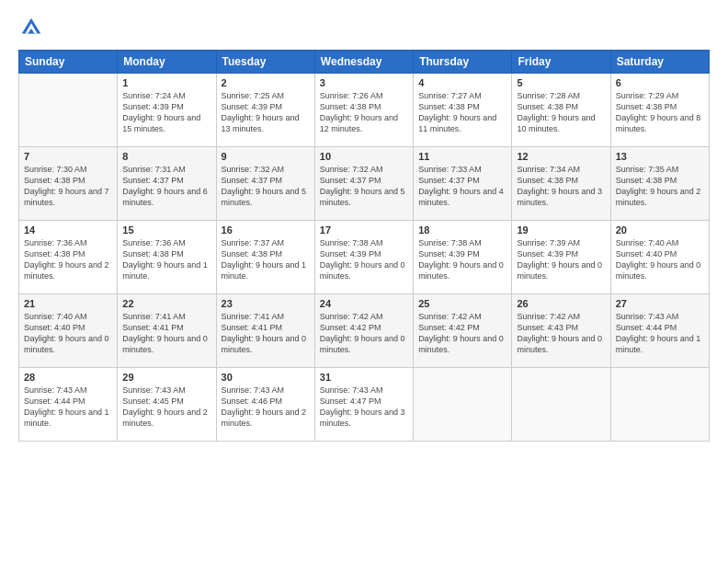  I want to click on day-info: Sunrise: 7:28 AMSunset: 4:38 PMDaylight:…, so click(561, 112).